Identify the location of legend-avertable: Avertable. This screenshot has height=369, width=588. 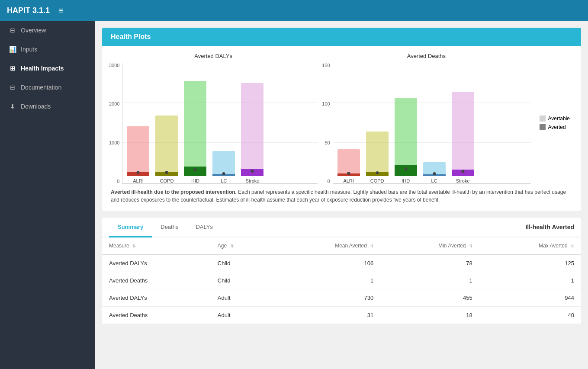
(555, 119).